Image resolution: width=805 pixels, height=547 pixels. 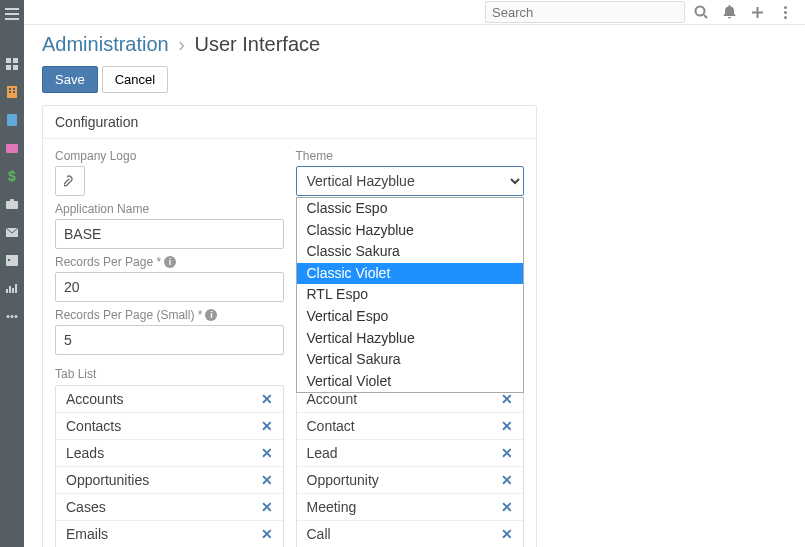 What do you see at coordinates (290, 122) in the screenshot?
I see `panel-title: Configuration` at bounding box center [290, 122].